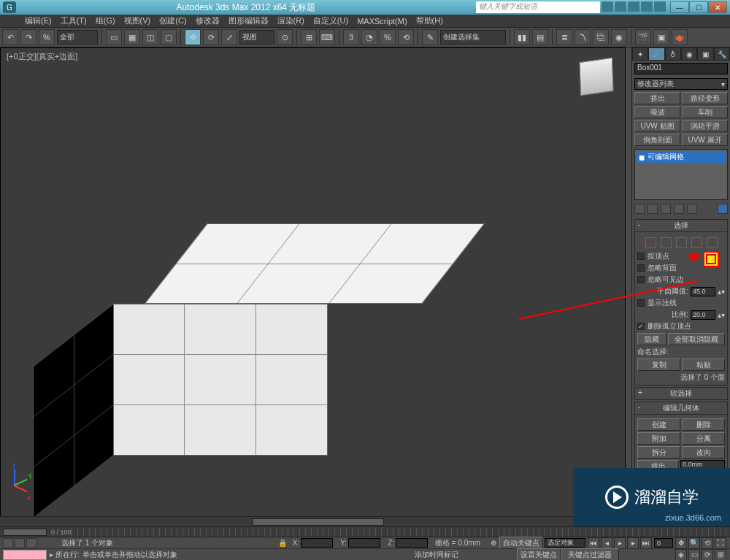 Image resolution: width=730 pixels, height=560 pixels. I want to click on curveeditor-icon: 〽, so click(583, 37).